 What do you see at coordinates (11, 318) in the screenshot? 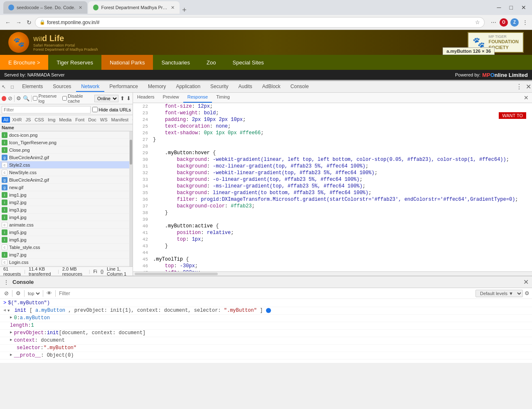
I see `expand-0-icon: ▶` at bounding box center [11, 318].